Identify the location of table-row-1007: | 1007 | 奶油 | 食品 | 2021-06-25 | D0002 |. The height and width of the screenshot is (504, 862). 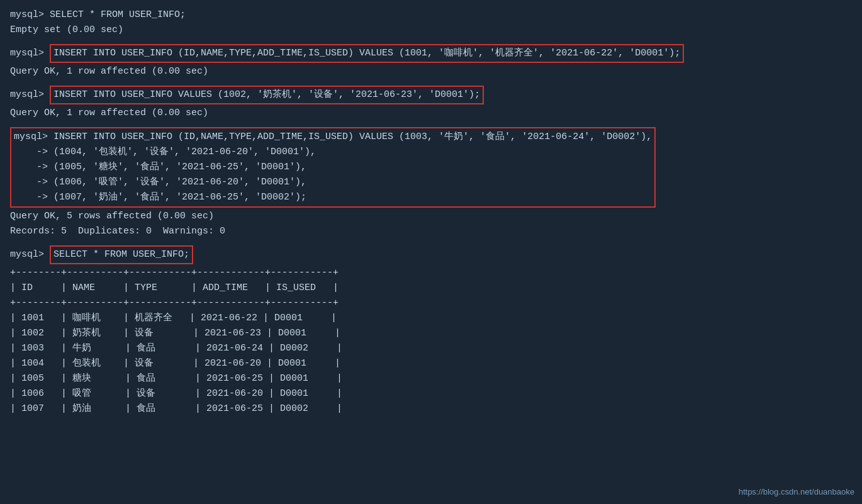
(431, 409).